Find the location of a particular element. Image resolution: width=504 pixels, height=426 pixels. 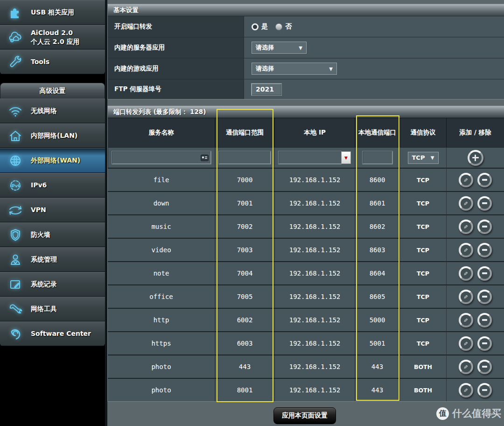

sidebar-item-lan: 内部网络(LAN) is located at coordinates (52, 135).